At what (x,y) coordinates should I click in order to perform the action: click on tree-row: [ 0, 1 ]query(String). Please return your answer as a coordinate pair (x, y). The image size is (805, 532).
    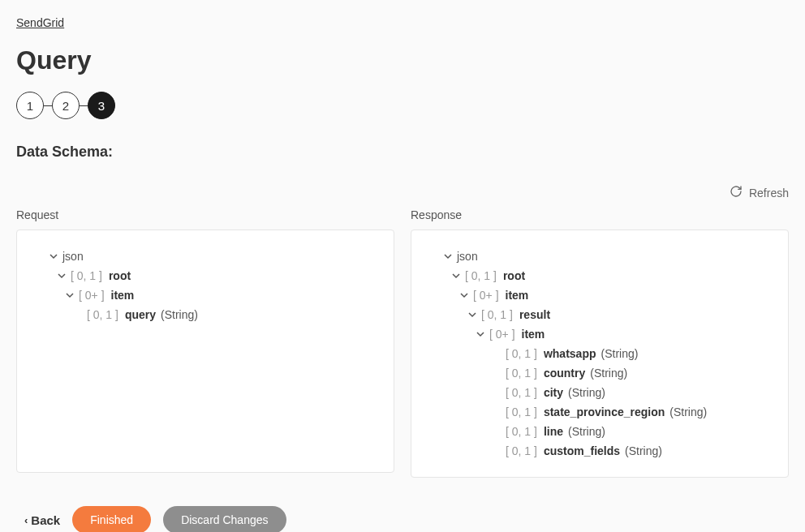
    Looking at the image, I should click on (205, 315).